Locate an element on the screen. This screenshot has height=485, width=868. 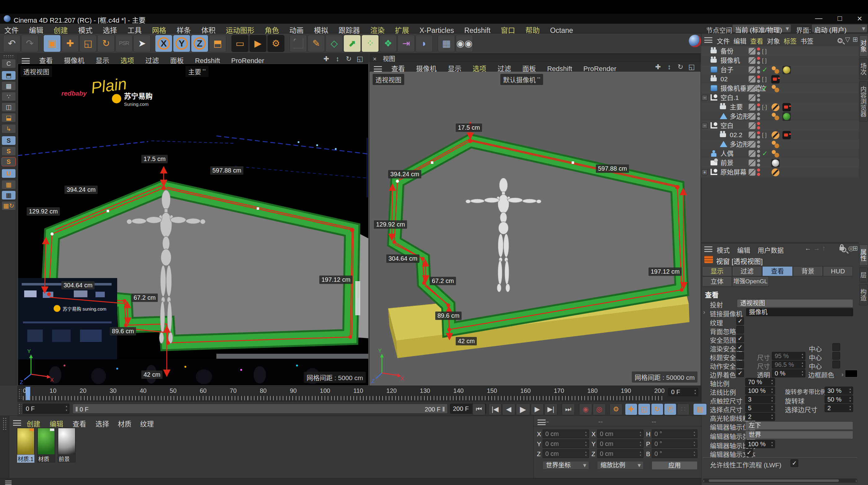
active-camera-label: 默认摄像机 °° is located at coordinates (522, 80).